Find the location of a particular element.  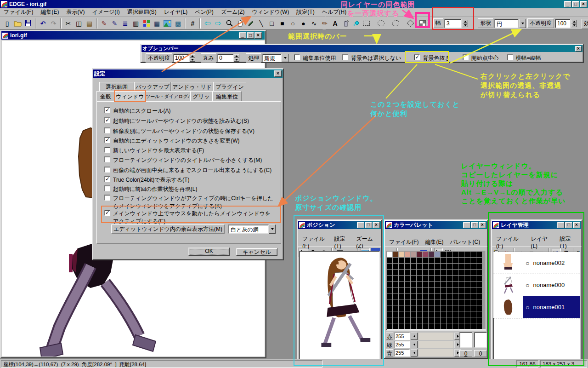

image-icon is located at coordinates (167, 23).